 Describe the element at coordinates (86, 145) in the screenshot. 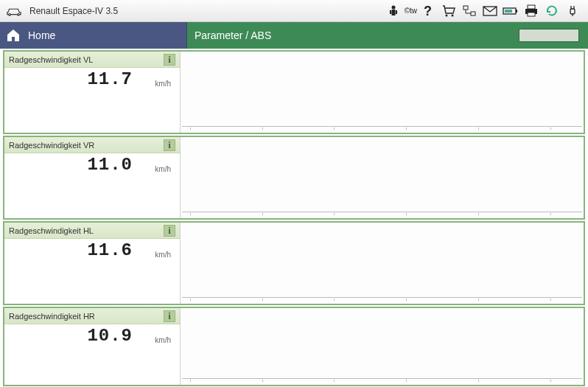

I see `param-name: Radgeschwindigkeit VR` at that location.